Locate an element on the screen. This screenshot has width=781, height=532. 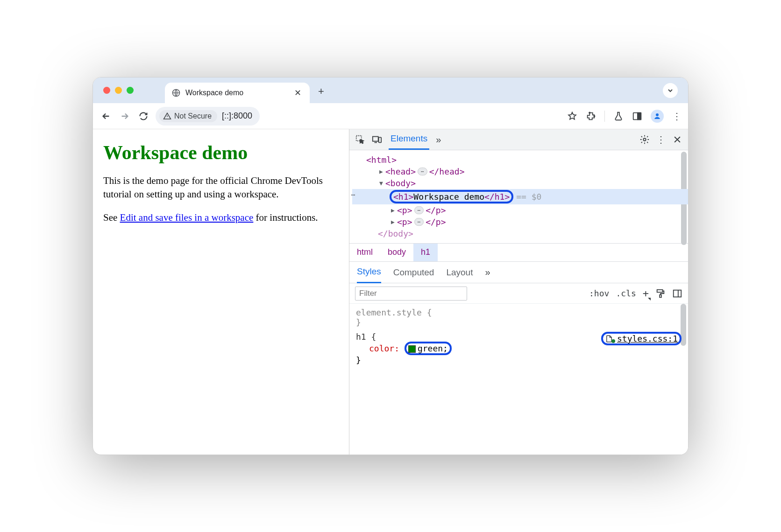
toolbar-actions: ⋮ is located at coordinates (624, 116).